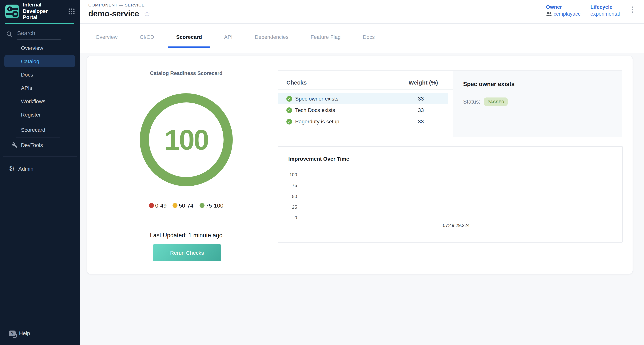  Describe the element at coordinates (33, 130) in the screenshot. I see `sidebar-item-label: Scorecard` at that location.